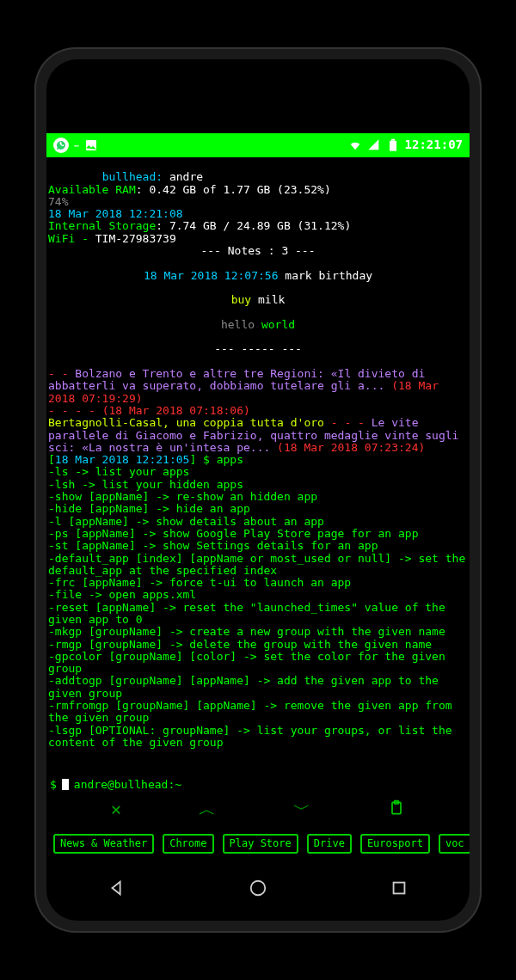 The height and width of the screenshot is (980, 516). I want to click on ram-value: : 0.42 GB of 1.77 GB (23.52%), so click(234, 189).